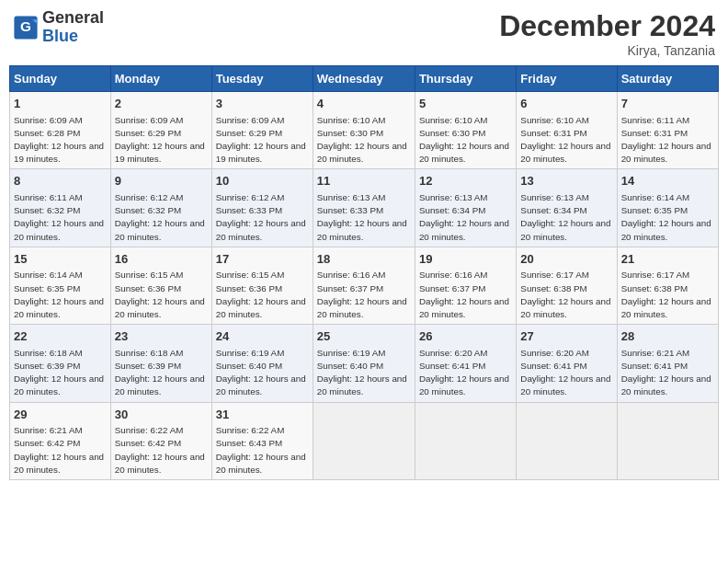 This screenshot has height=563, width=728. Describe the element at coordinates (61, 79) in the screenshot. I see `col-sunday: Sunday` at that location.